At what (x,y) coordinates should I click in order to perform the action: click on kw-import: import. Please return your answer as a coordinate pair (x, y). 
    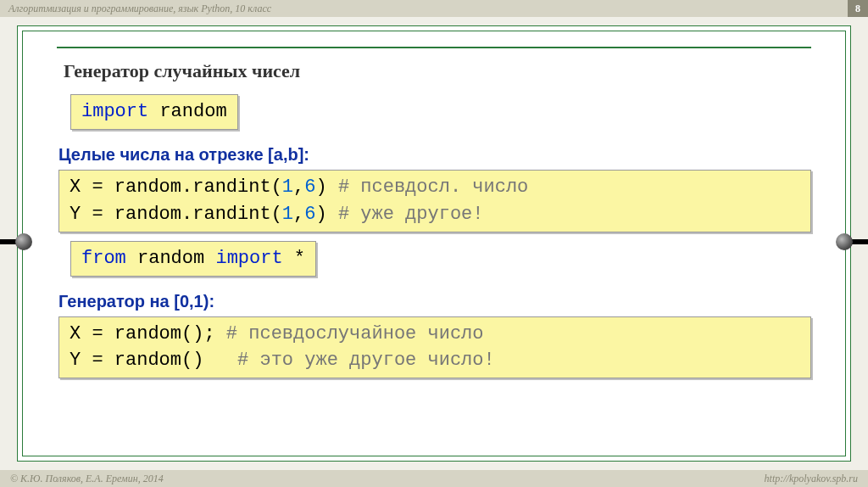
    Looking at the image, I should click on (115, 112).